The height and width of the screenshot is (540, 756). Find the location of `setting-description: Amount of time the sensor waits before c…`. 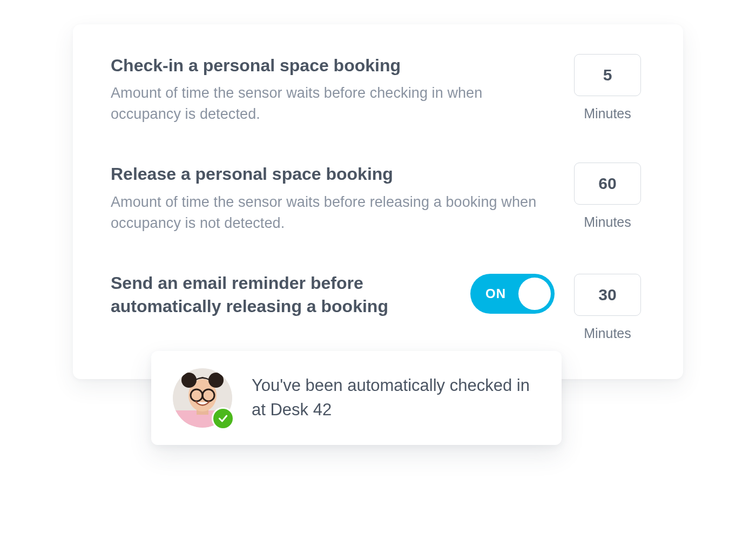

setting-description: Amount of time the sensor waits before c… is located at coordinates (332, 104).